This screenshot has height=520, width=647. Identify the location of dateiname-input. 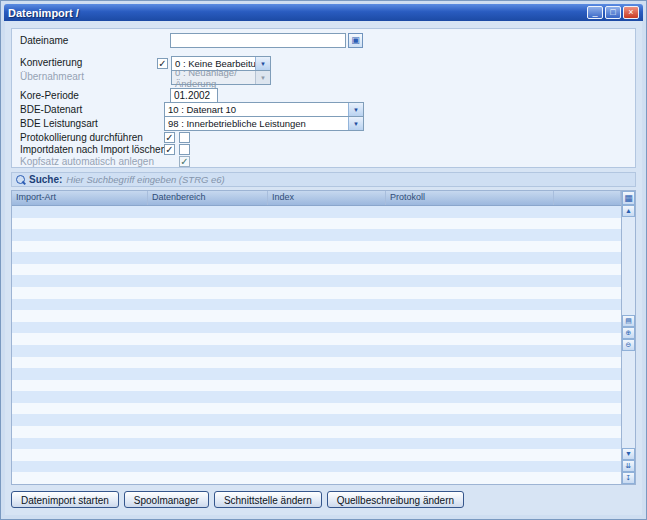
(258, 40).